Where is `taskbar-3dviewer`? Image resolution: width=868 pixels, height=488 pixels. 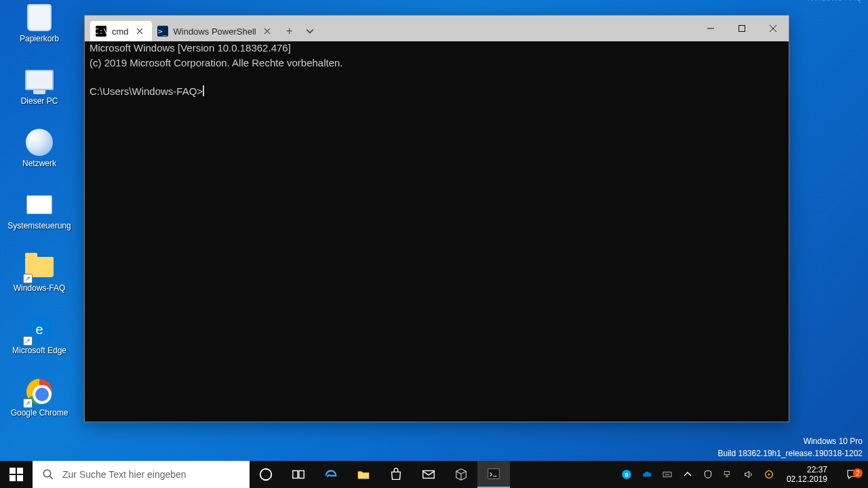 taskbar-3dviewer is located at coordinates (461, 474).